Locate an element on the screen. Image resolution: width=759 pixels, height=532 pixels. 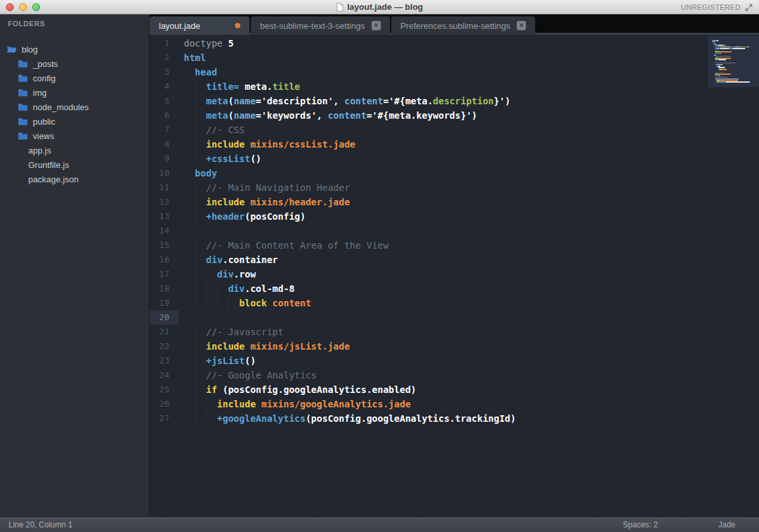
code-line: 22 include mixins/jsList.jade is located at coordinates (454, 346).